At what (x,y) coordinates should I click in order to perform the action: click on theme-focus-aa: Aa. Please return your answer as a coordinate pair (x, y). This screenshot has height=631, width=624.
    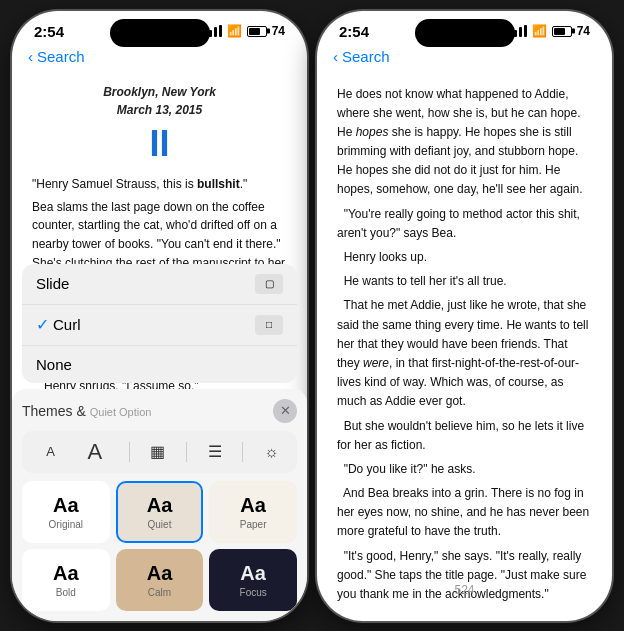
    Looking at the image, I should click on (253, 574).